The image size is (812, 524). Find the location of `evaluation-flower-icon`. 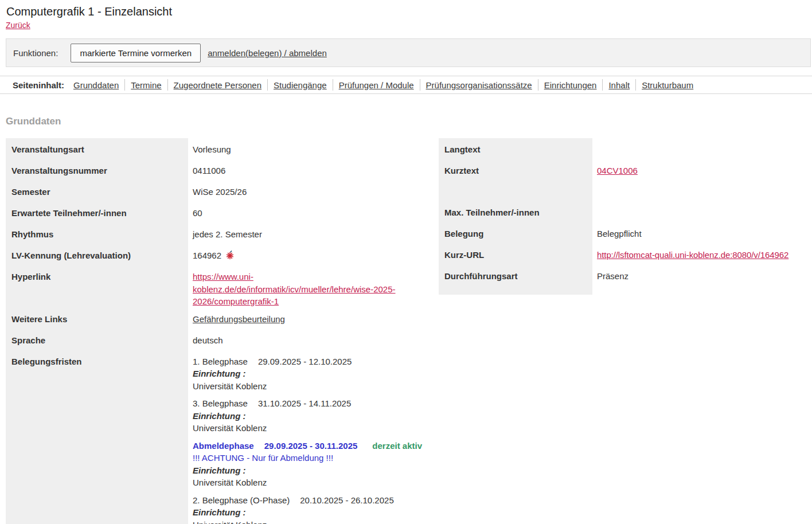

evaluation-flower-icon is located at coordinates (230, 255).